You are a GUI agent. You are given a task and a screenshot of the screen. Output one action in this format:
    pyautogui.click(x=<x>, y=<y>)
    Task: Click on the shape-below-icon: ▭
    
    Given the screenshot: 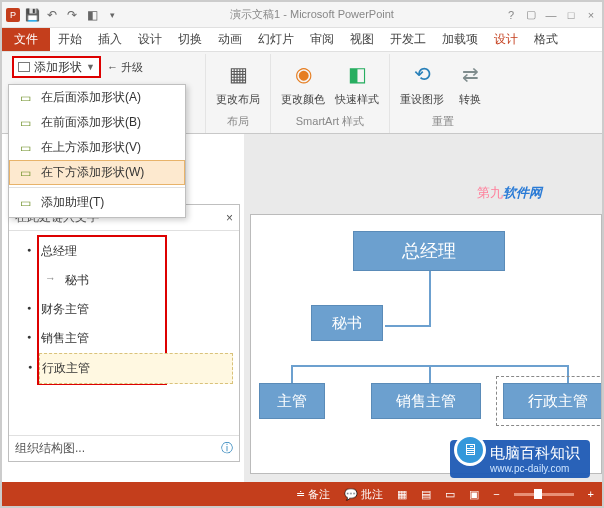 What is the action you would take?
    pyautogui.click(x=25, y=173)
    